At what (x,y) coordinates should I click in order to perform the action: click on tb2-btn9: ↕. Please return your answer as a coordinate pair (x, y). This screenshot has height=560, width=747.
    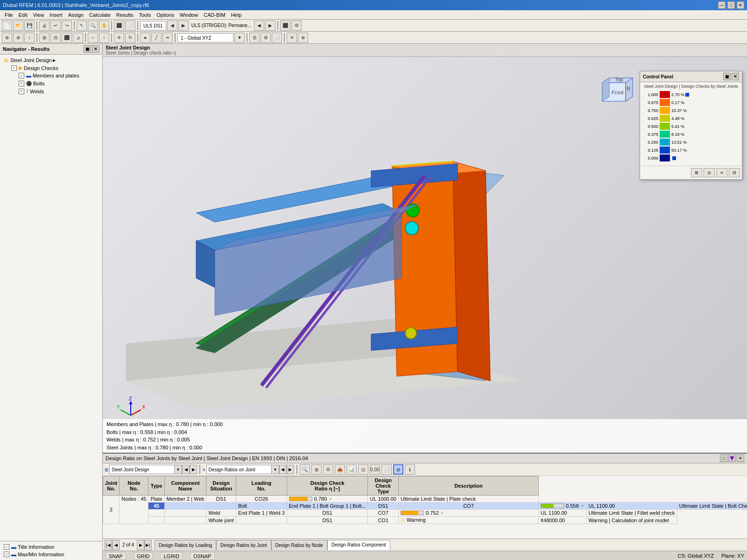
    Looking at the image, I should click on (104, 38).